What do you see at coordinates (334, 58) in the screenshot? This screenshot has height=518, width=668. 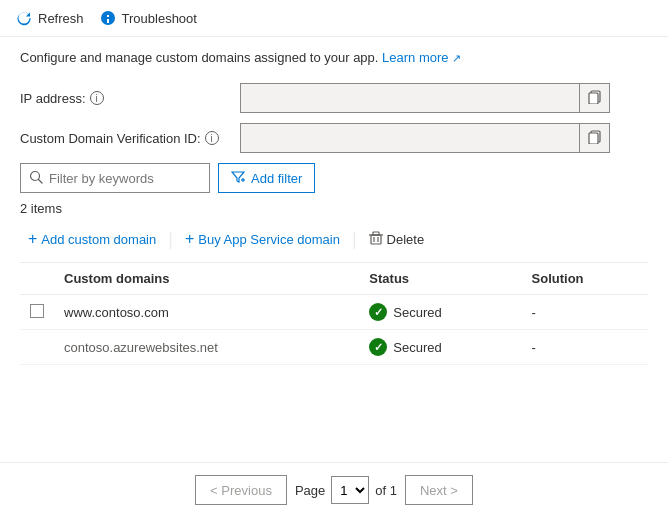 I see `info-description: Configure and manage custom domains assi…` at bounding box center [334, 58].